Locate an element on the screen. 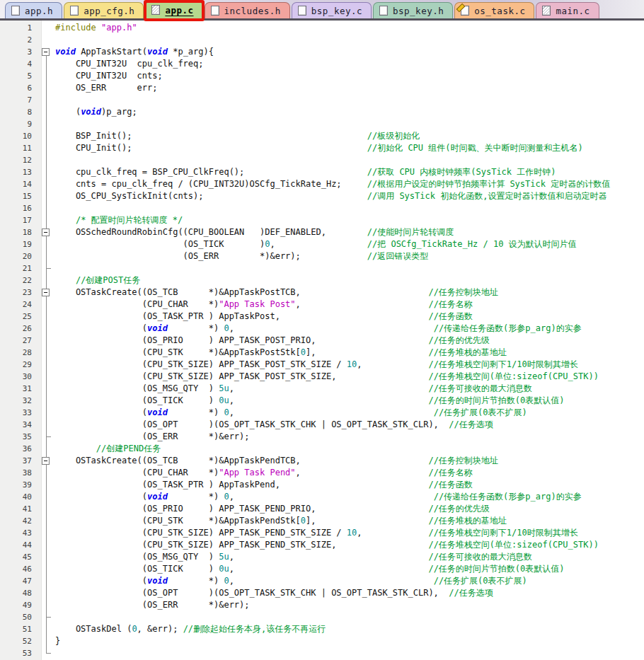  code-text: (OS_TASK_PTR ) AppTaskPost, //任务函数 is located at coordinates (264, 317).